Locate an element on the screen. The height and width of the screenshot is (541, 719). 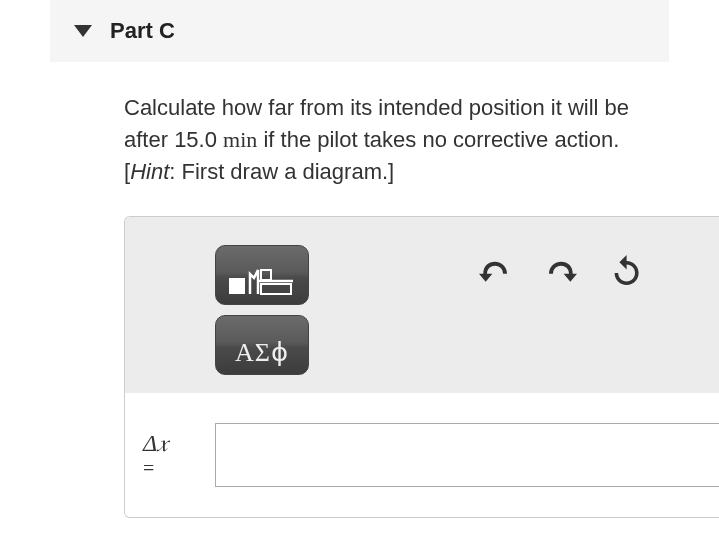
undo-button is located at coordinates (497, 273).